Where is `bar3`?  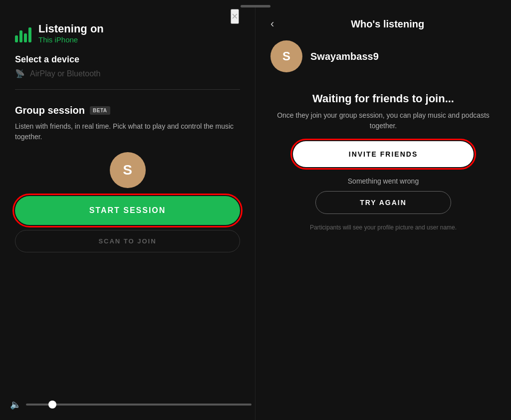 bar3 is located at coordinates (25, 38).